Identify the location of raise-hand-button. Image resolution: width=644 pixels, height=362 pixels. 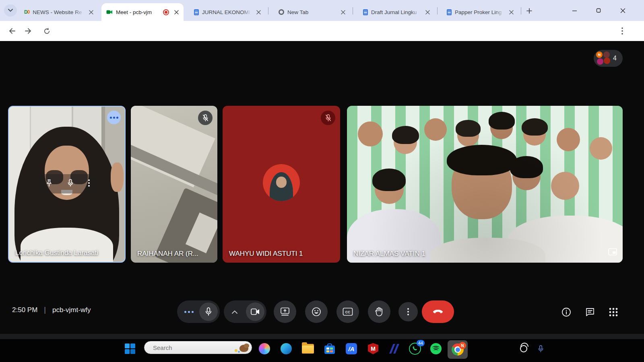
(379, 312).